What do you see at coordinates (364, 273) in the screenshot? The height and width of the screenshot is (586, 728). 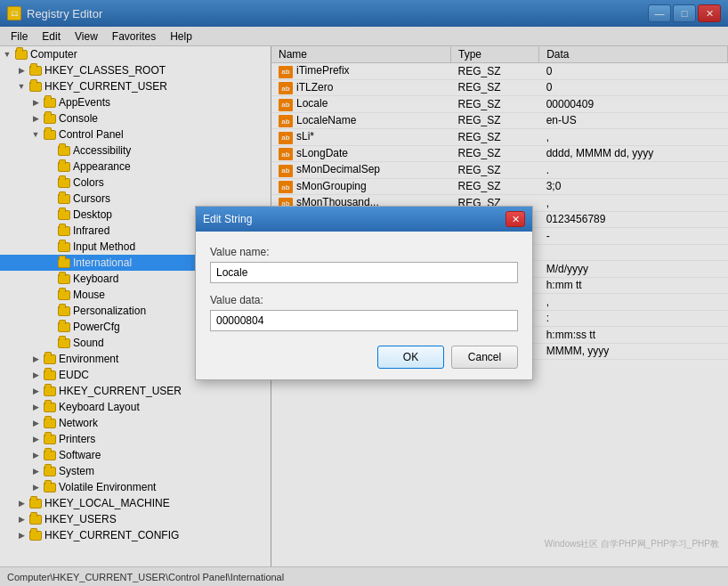 I see `value-name-input` at bounding box center [364, 273].